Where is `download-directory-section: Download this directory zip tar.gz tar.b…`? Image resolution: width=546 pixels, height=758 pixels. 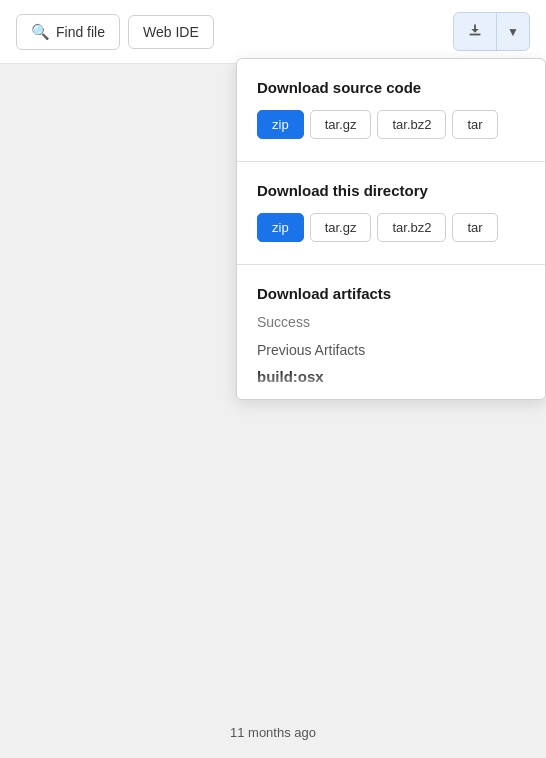 download-directory-section: Download this directory zip tar.gz tar.b… is located at coordinates (391, 214).